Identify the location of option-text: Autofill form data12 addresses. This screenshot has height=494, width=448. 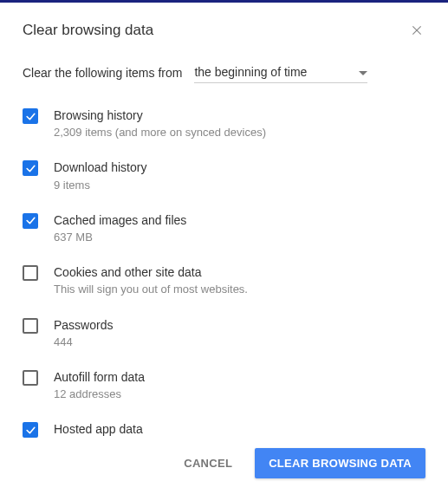
(239, 386).